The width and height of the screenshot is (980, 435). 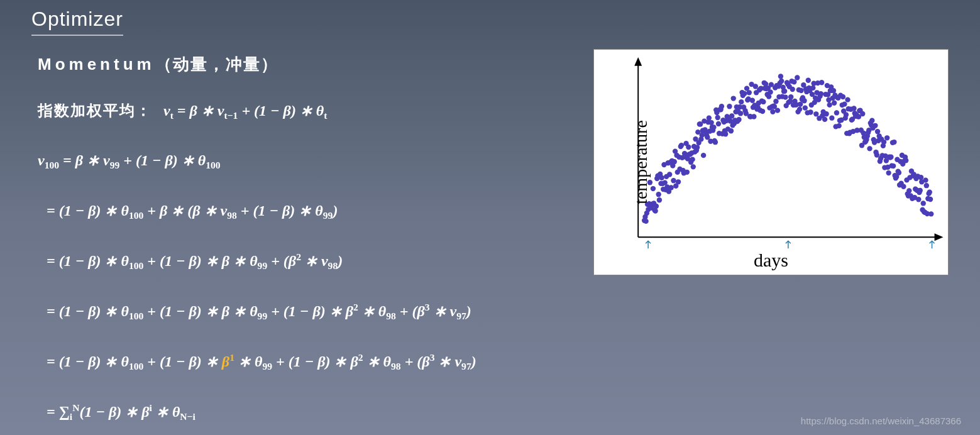 I want to click on heading-en: Momentum, so click(x=97, y=64).